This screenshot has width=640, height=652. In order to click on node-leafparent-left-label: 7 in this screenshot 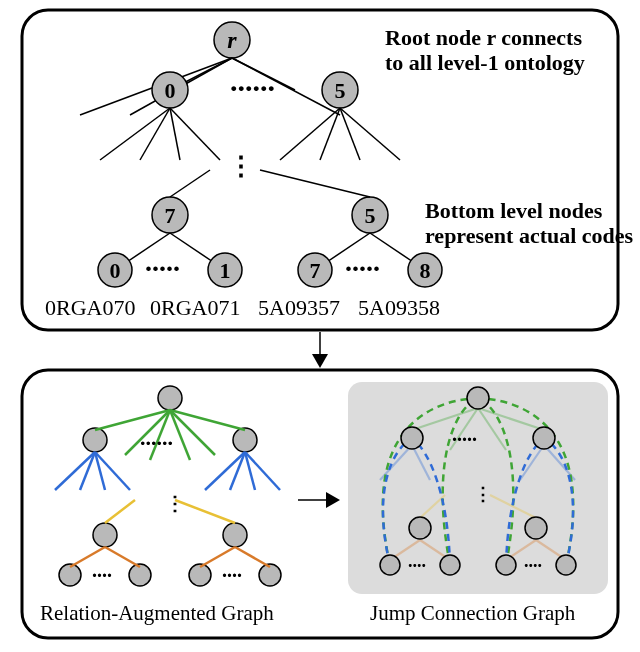, I will do `click(170, 216)`.